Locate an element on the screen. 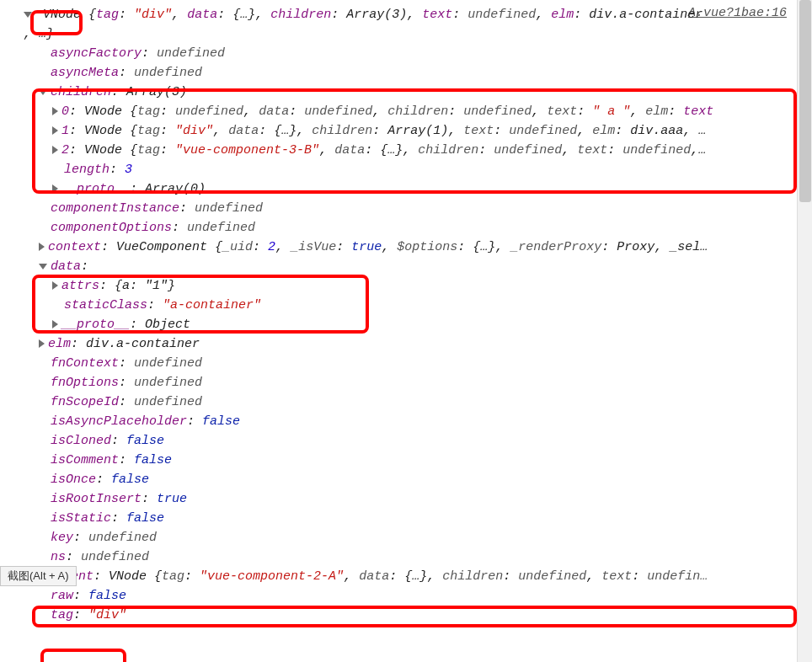 The height and width of the screenshot is (662, 812). prop-fnScopeId: fnScopeId: undefined is located at coordinates (406, 403).